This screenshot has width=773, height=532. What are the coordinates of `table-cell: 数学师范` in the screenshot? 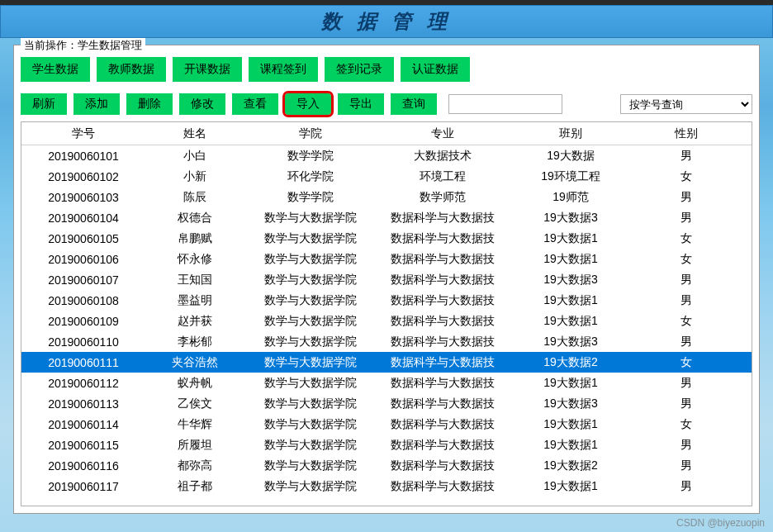 It's located at (443, 197).